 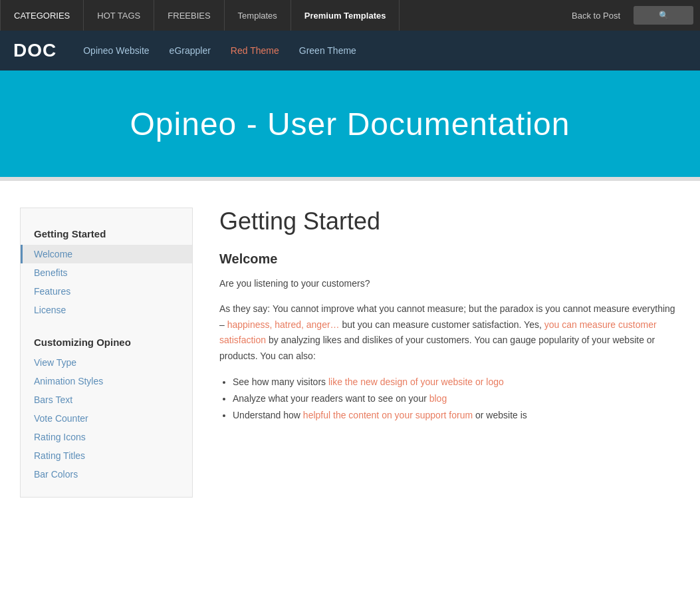 What do you see at coordinates (283, 325) in the screenshot?
I see `body-link-happiness: happiness, hatred, anger…` at bounding box center [283, 325].